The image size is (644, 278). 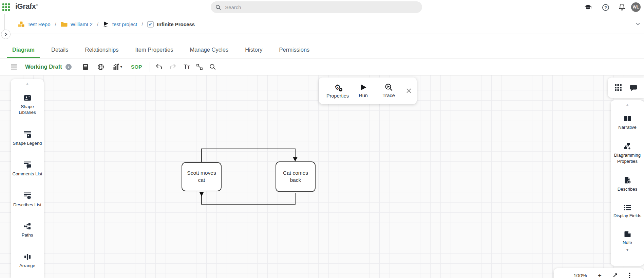 I want to click on run-play-icon, so click(x=363, y=87).